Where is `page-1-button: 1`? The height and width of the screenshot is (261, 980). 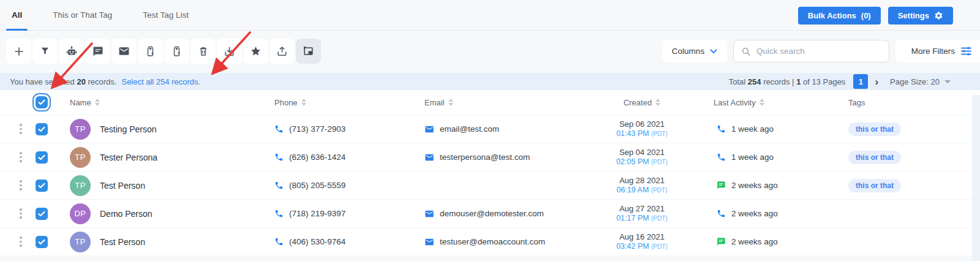
page-1-button: 1 is located at coordinates (861, 81).